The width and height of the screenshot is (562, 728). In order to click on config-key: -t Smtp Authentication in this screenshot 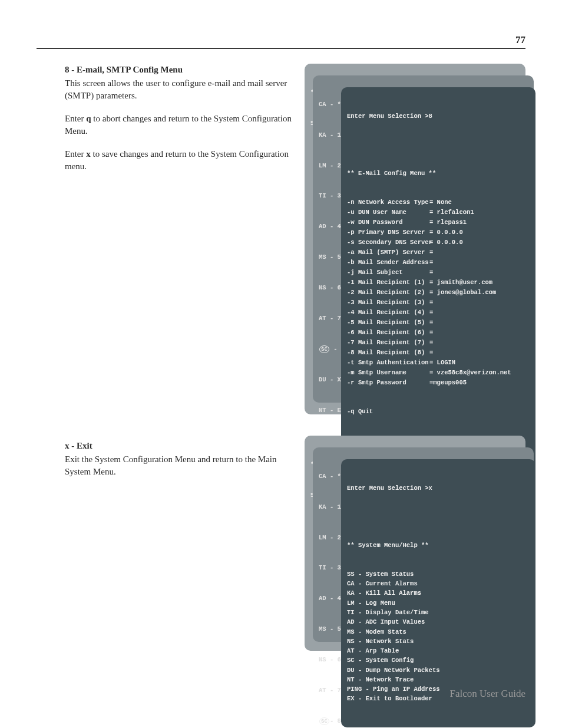, I will do `click(388, 363)`.